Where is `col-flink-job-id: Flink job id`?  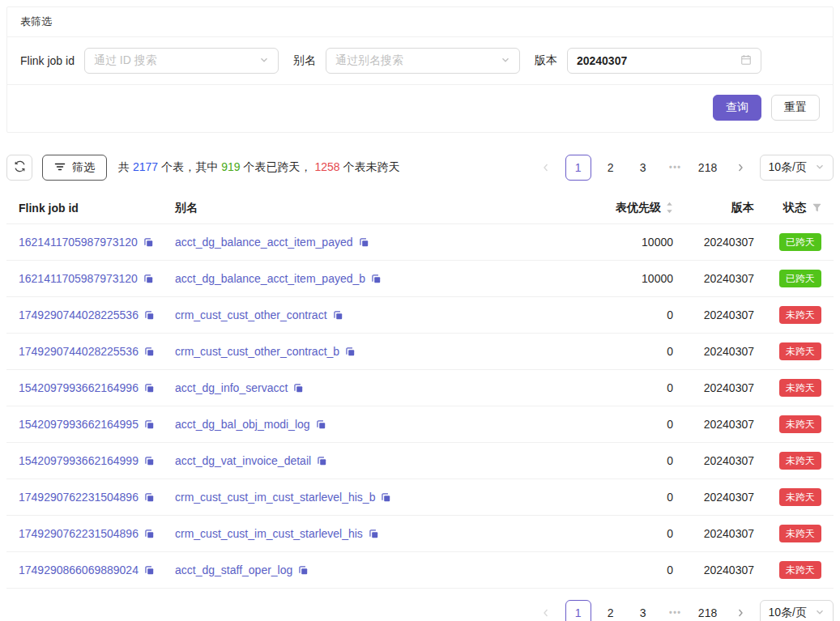 col-flink-job-id: Flink job id is located at coordinates (87, 208).